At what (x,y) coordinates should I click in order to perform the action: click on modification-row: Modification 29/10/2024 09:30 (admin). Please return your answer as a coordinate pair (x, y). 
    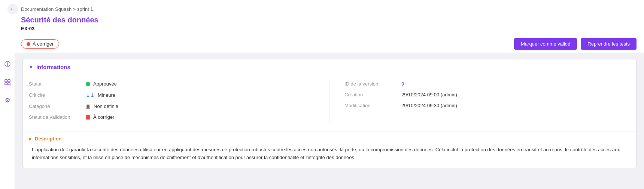
    Looking at the image, I should click on (487, 105).